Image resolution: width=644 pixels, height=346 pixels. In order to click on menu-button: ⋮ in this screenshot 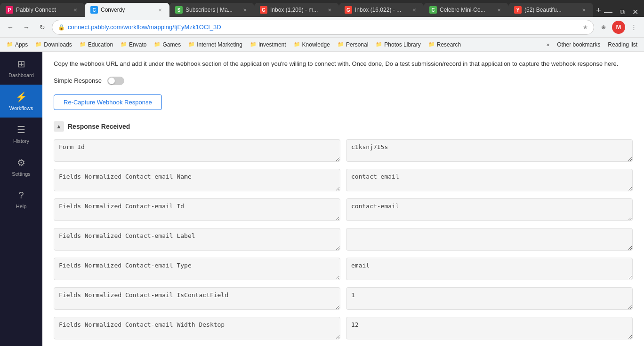, I will do `click(634, 27)`.